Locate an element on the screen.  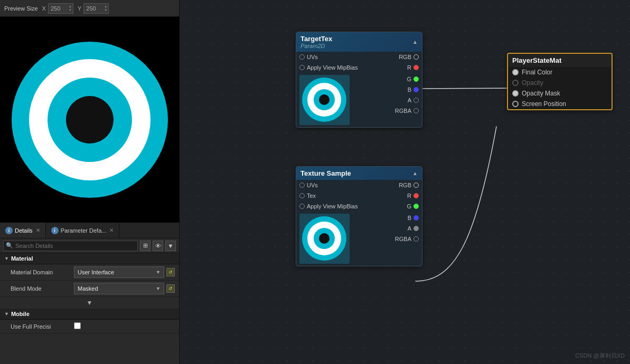
texture-sample-header: Texture Sample ▲ is located at coordinates (359, 173).